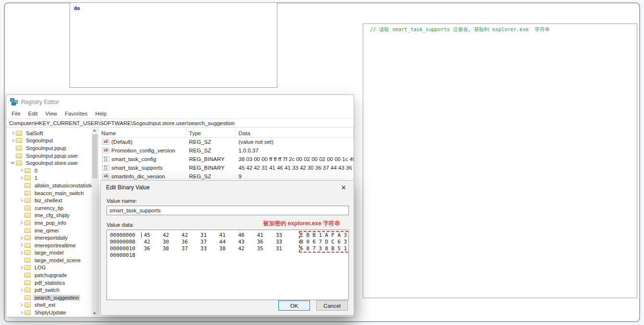  Describe the element at coordinates (344, 187) in the screenshot. I see `close-icon: ✕` at that location.